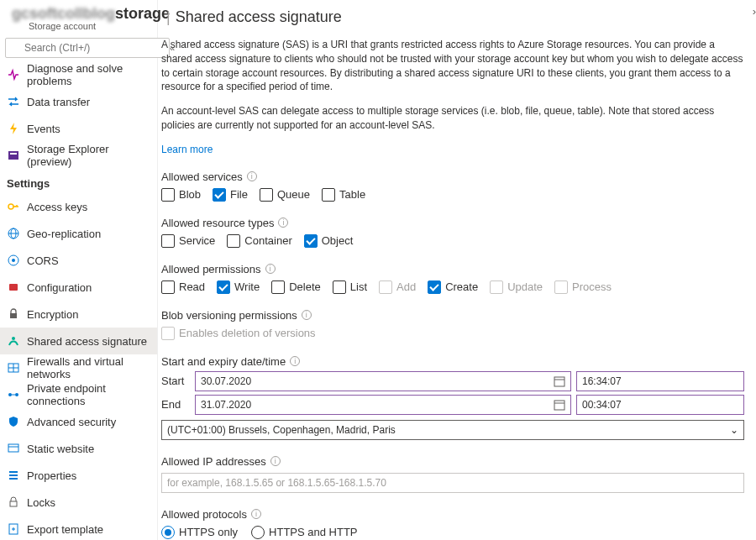  I want to click on nav-export-template: Export template, so click(79, 527).